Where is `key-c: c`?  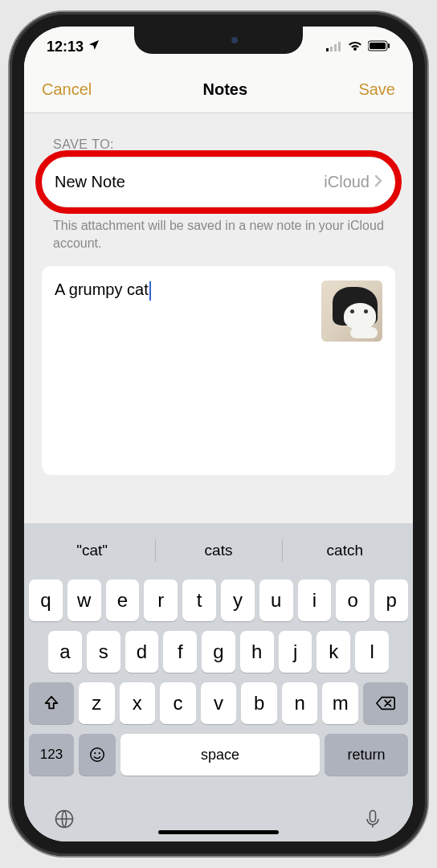
key-c: c is located at coordinates (178, 703).